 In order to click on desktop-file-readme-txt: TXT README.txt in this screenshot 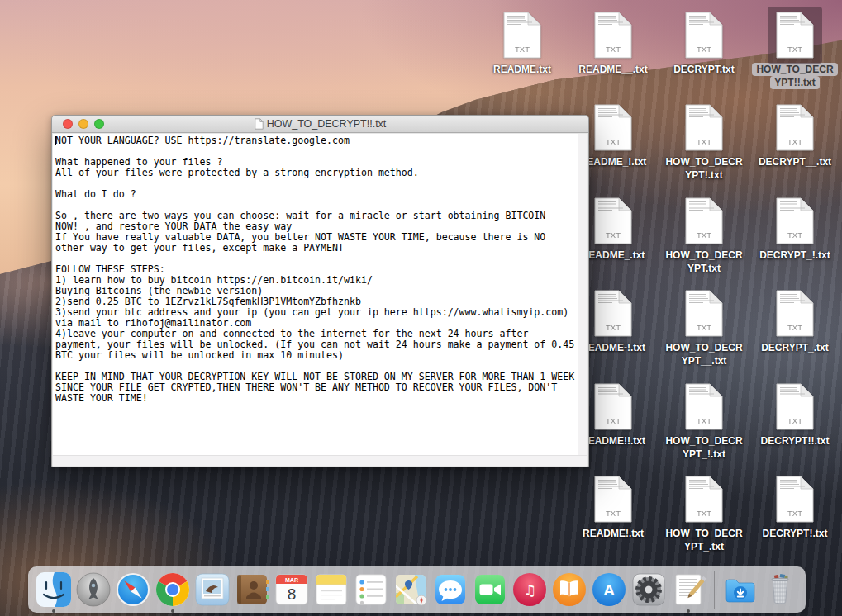, I will do `click(522, 44)`.